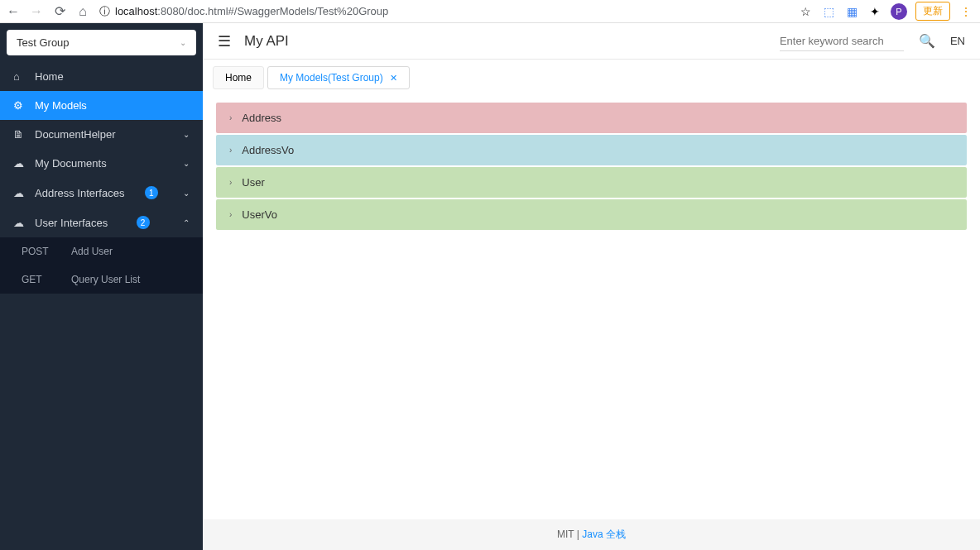 The image size is (980, 550). I want to click on http-method: POST, so click(38, 251).